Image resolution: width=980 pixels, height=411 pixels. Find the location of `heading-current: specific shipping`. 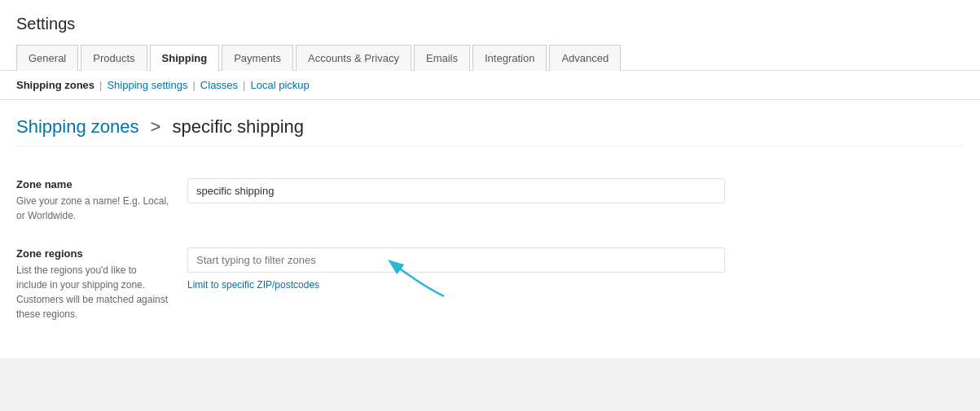

heading-current: specific shipping is located at coordinates (238, 127).